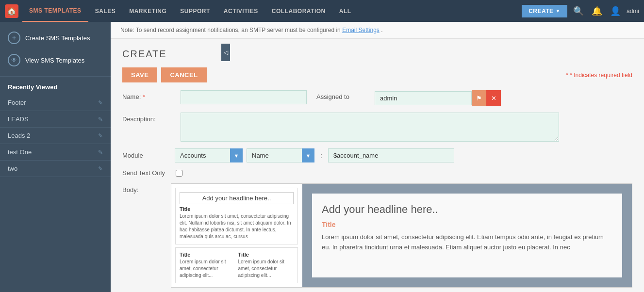 Image resolution: width=644 pixels, height=292 pixels. Describe the element at coordinates (580, 11) in the screenshot. I see `nav-right: CREATE ▼ 🔍 🔔 👤 admi` at that location.